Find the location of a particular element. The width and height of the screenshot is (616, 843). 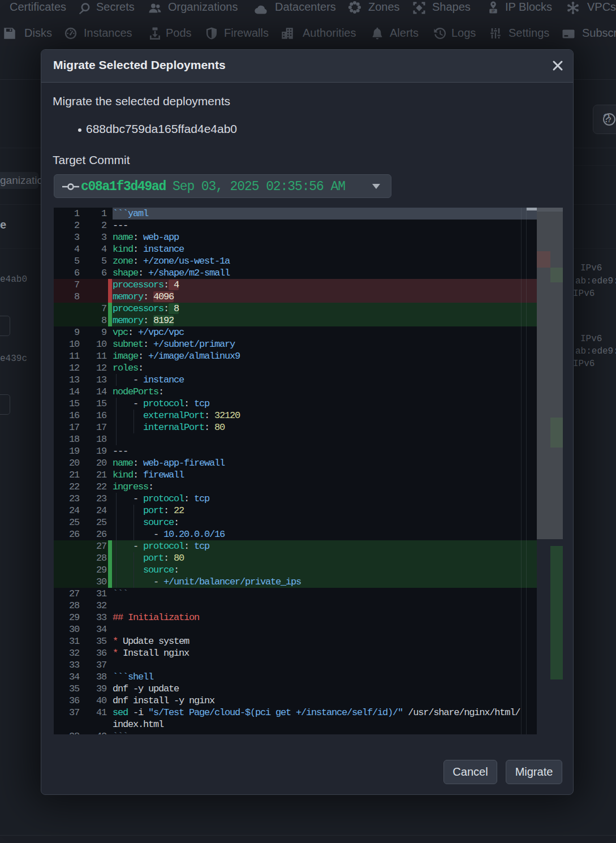

svg-text: IP is located at coordinates (493, 11).